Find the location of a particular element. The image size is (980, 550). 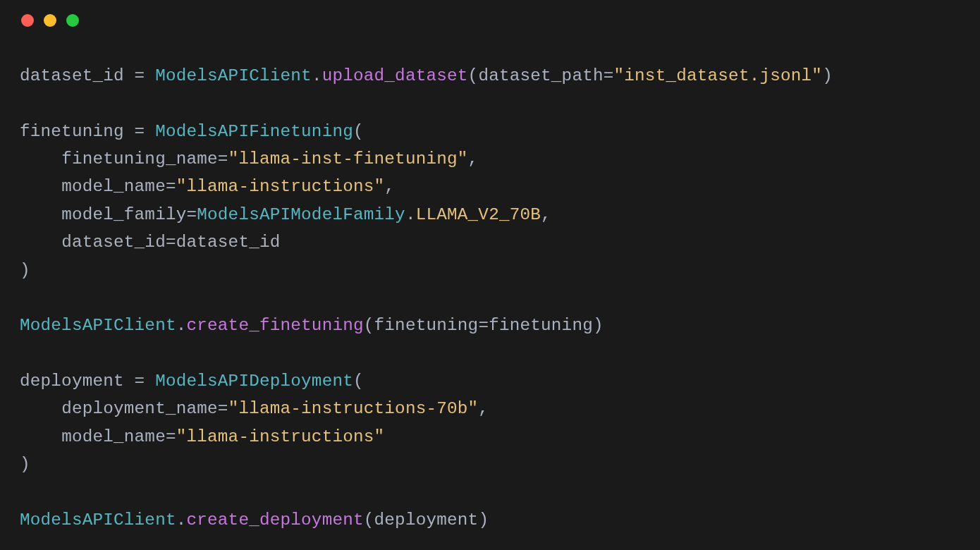

code-token: ModelsAPIModelFamily is located at coordinates (301, 214).